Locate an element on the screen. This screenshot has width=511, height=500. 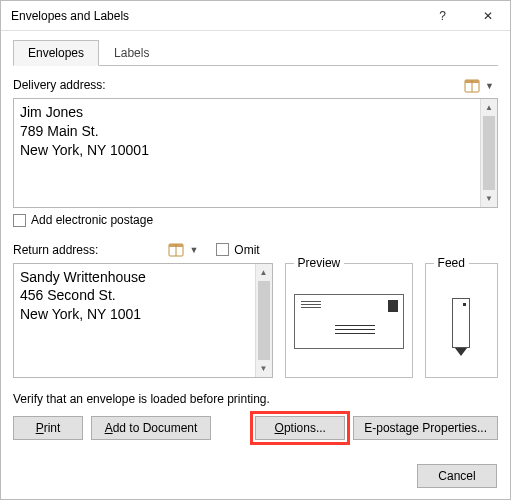
omit-checkbox: Omit is located at coordinates (238, 250).